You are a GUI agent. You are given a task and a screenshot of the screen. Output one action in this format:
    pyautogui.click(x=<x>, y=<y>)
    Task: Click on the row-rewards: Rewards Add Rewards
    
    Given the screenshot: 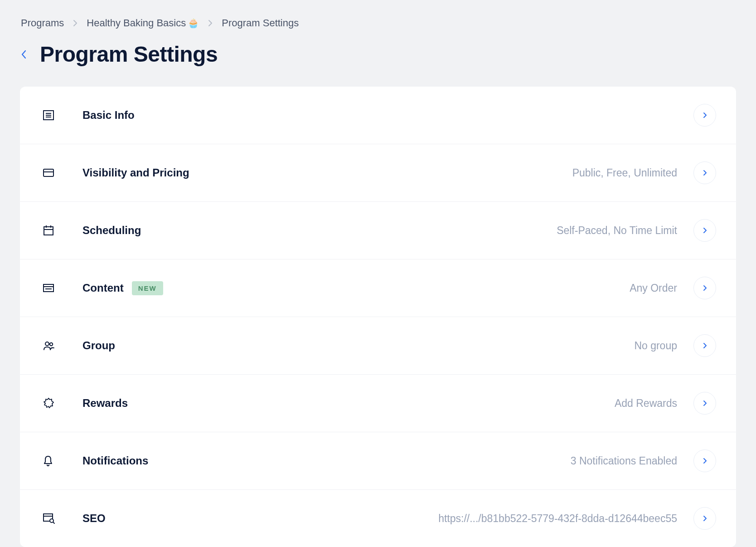 What is the action you would take?
    pyautogui.click(x=378, y=404)
    